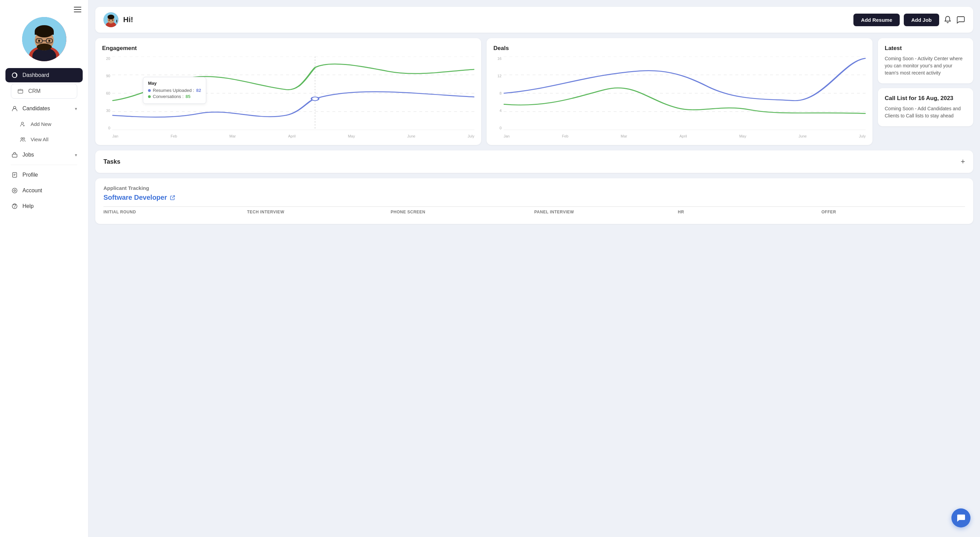 The image size is (980, 537). What do you see at coordinates (44, 155) in the screenshot?
I see `sidebar-item-jobs: Jobs ▾` at bounding box center [44, 155].